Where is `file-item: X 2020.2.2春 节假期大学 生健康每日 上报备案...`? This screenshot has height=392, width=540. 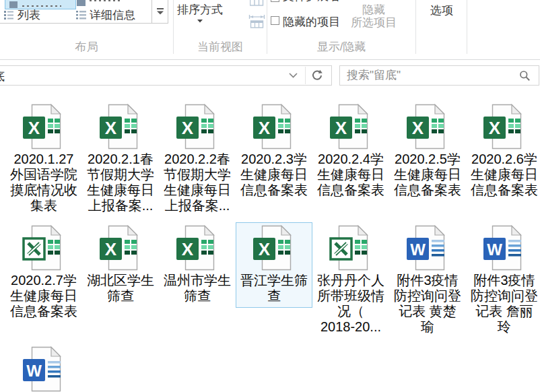
file-item: X 2020.2.2春 节假期大学 生健康每日 上报备案... is located at coordinates (197, 162).